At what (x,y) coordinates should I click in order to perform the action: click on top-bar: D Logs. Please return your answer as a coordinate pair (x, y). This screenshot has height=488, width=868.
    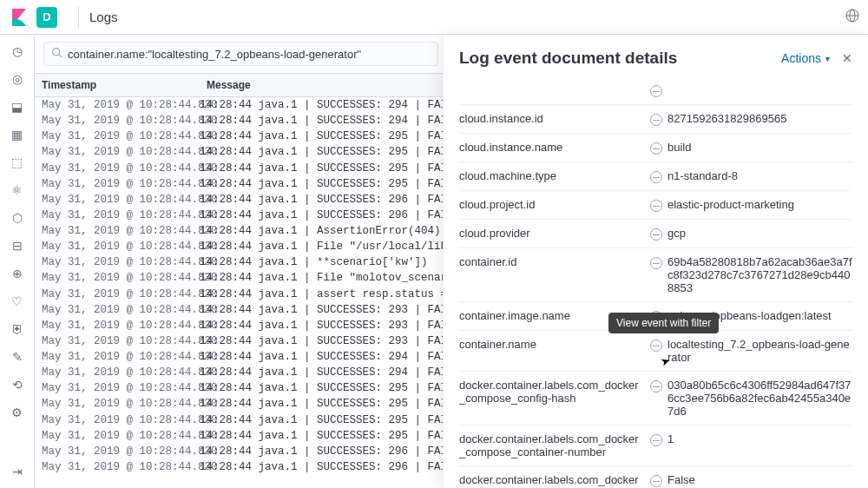
    Looking at the image, I should click on (434, 17).